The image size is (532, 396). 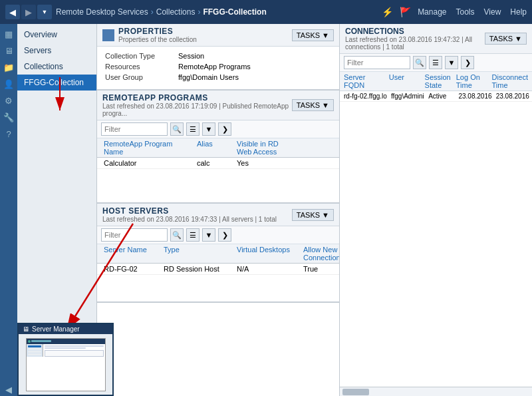 What do you see at coordinates (9, 101) in the screenshot?
I see `sidebar-icon-settings: ⚙` at bounding box center [9, 101].